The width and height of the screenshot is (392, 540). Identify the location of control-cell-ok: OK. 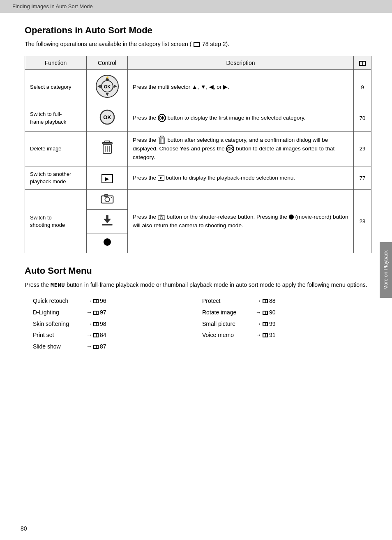
(107, 118).